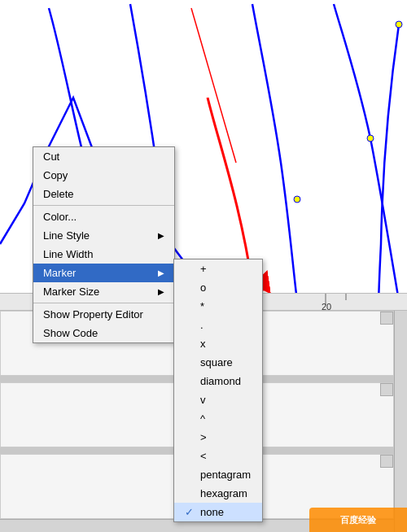  What do you see at coordinates (161, 291) in the screenshot?
I see `arrow-icon-marker-size: ▶` at bounding box center [161, 291].